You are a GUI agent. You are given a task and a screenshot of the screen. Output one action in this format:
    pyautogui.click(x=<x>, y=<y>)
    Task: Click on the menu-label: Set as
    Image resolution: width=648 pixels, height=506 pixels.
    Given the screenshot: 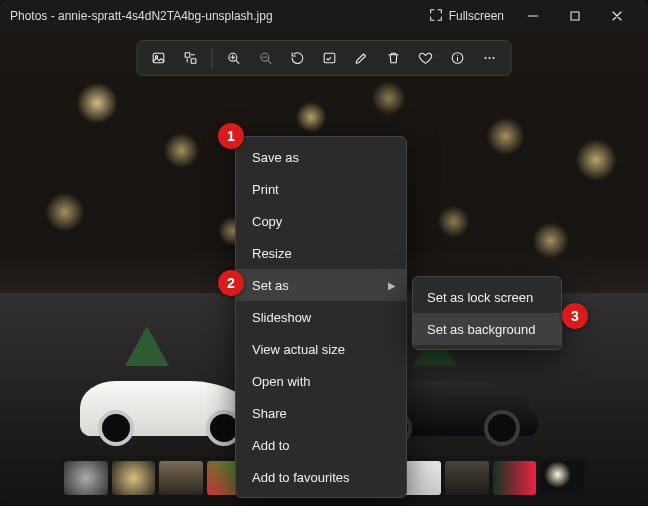 What is the action you would take?
    pyautogui.click(x=270, y=286)
    